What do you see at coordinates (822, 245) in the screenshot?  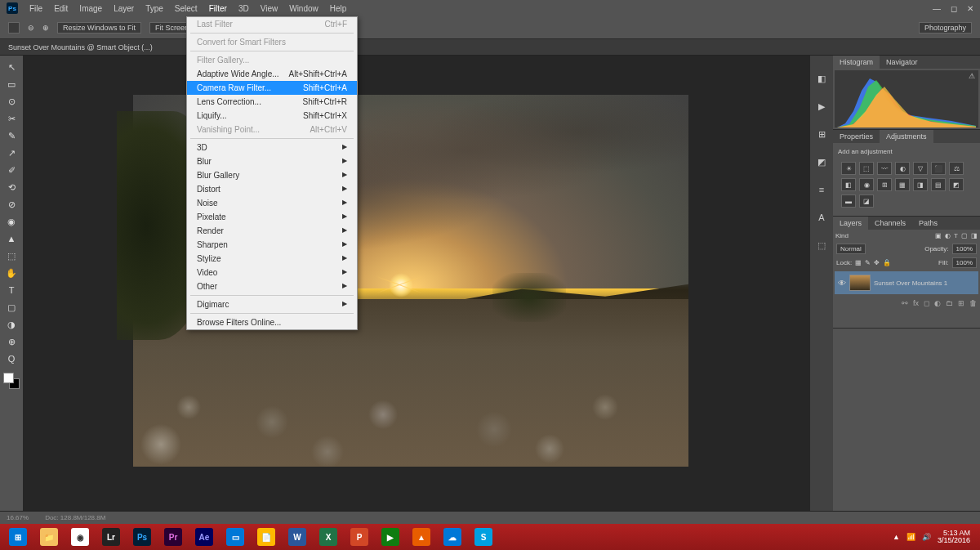 I see `libraries-panel-icon: ⬚` at bounding box center [822, 245].